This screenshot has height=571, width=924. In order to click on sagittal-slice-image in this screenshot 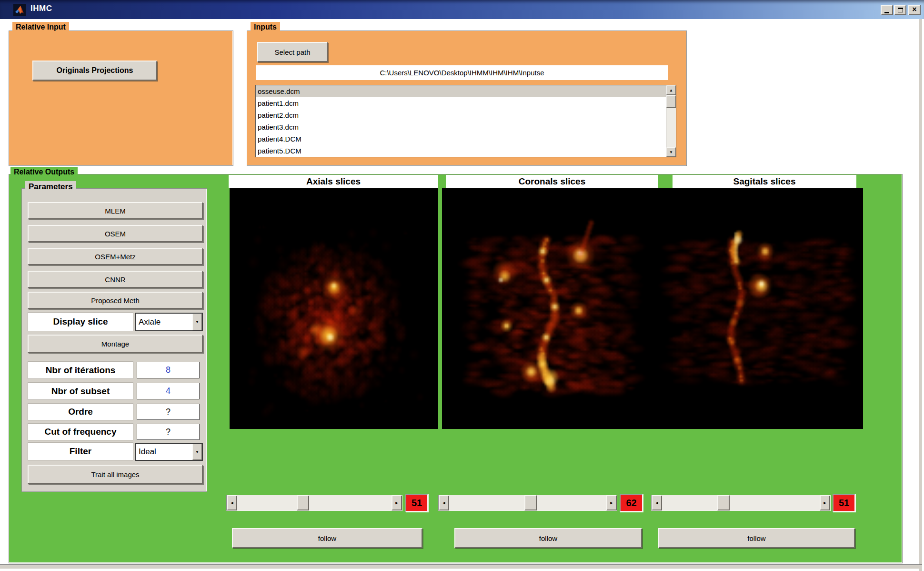, I will do `click(760, 309)`.